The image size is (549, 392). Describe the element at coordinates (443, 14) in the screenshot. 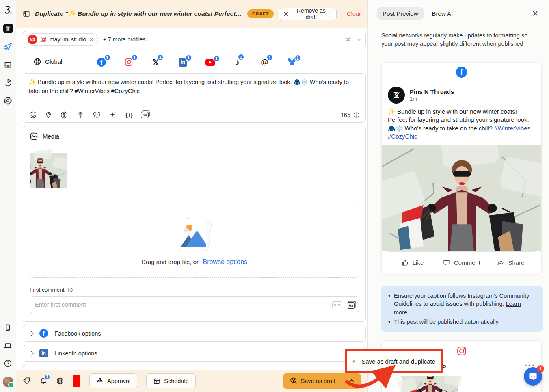

I see `tab-brew-ai: Brew AI` at that location.